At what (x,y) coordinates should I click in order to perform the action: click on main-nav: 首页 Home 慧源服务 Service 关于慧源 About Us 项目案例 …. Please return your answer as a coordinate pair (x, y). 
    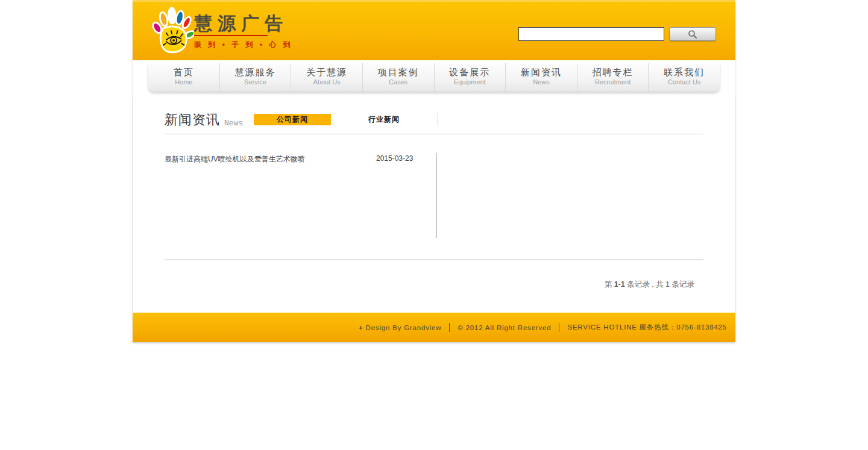
    Looking at the image, I should click on (434, 77).